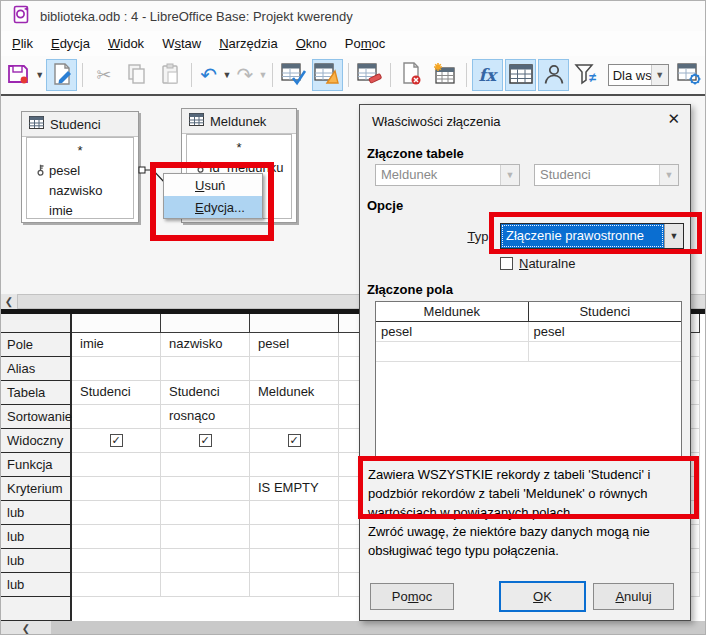 Image resolution: width=706 pixels, height=635 pixels. I want to click on grid-hscrollbar: ❮, so click(354, 628).